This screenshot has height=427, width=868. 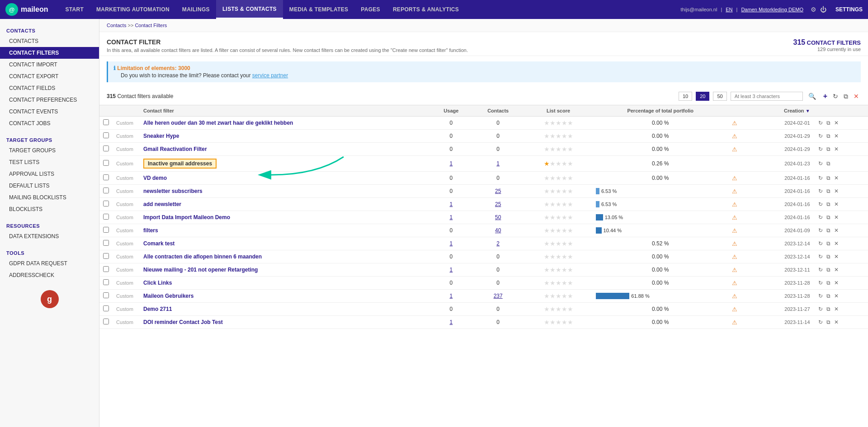 I want to click on filter-name-link: Nieuwe mailing - 201 not opener Retarget…, so click(x=201, y=270).